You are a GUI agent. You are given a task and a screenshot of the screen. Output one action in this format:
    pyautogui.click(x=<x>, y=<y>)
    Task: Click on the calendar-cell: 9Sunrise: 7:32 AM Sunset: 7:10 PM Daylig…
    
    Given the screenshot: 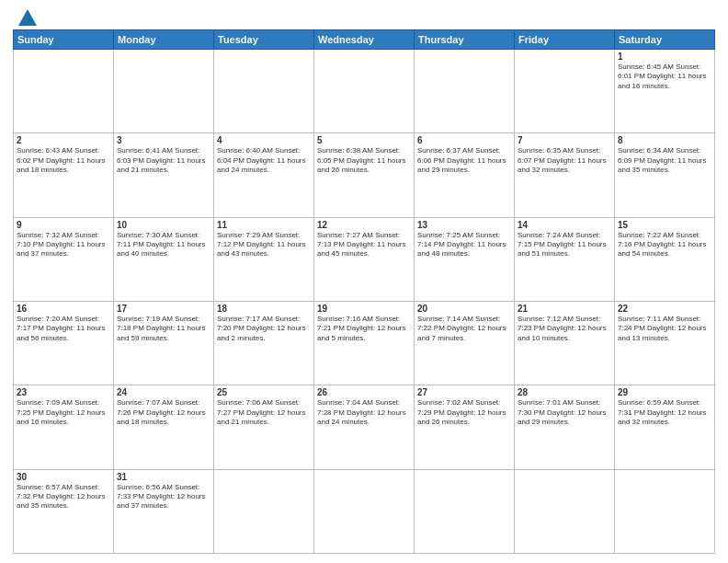 What is the action you would take?
    pyautogui.click(x=64, y=259)
    